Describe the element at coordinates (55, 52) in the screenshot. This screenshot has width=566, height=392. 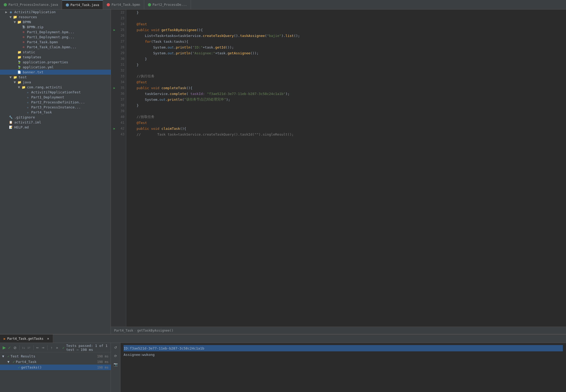
I see `tree-item-static: 📁 static` at that location.